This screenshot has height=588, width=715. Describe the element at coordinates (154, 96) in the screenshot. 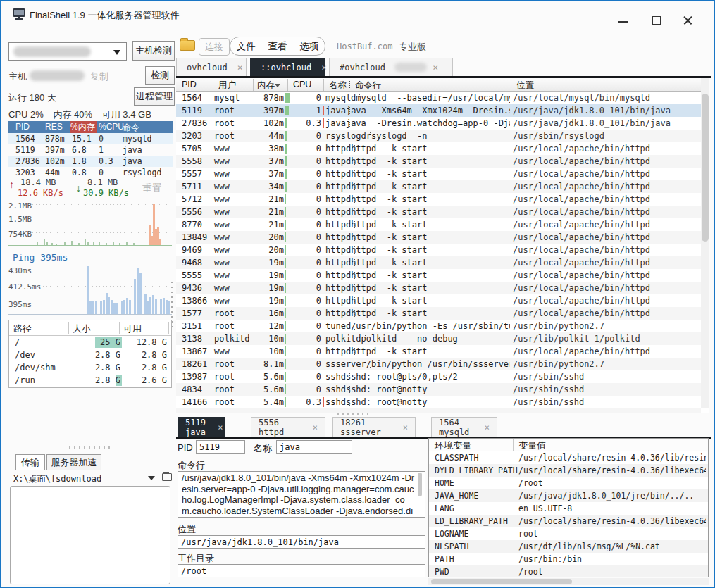

I see `process-manage-button: 进程管理` at that location.